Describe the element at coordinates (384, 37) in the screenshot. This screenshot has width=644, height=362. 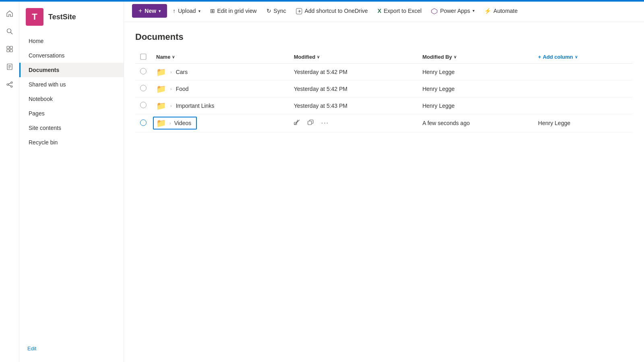
I see `page-title: Documents` at that location.